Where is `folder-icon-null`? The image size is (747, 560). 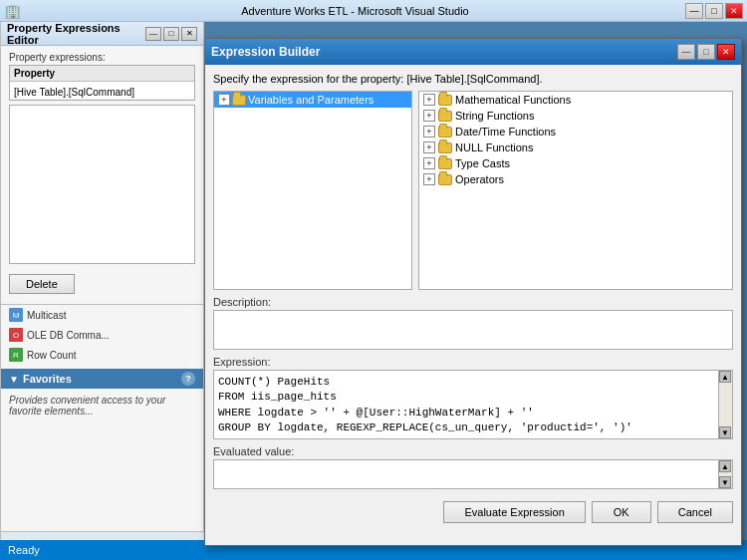
folder-icon-null is located at coordinates (445, 147).